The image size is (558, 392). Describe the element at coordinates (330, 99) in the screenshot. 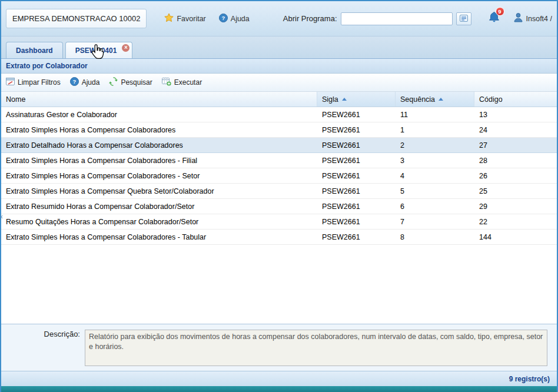

I see `column-header-sigla-label: Sigla` at that location.